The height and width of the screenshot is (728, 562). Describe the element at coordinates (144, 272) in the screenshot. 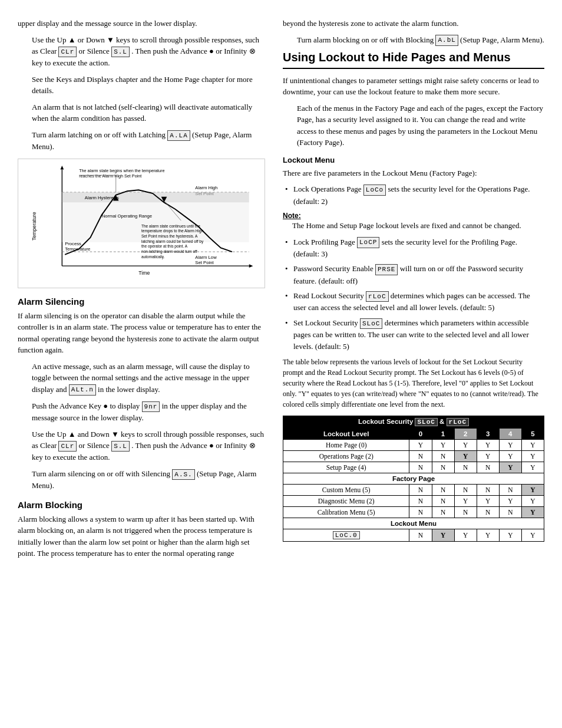

I see `svg-text: Time` at that location.